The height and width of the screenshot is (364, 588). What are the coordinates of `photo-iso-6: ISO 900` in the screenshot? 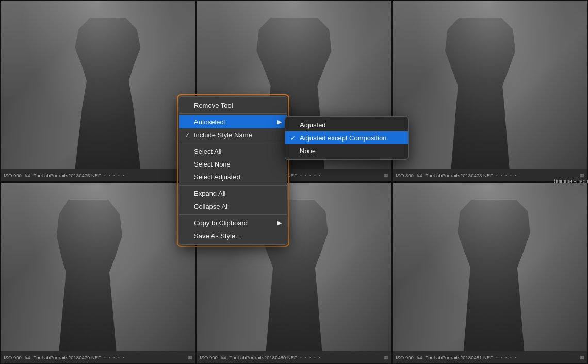 It's located at (404, 358).